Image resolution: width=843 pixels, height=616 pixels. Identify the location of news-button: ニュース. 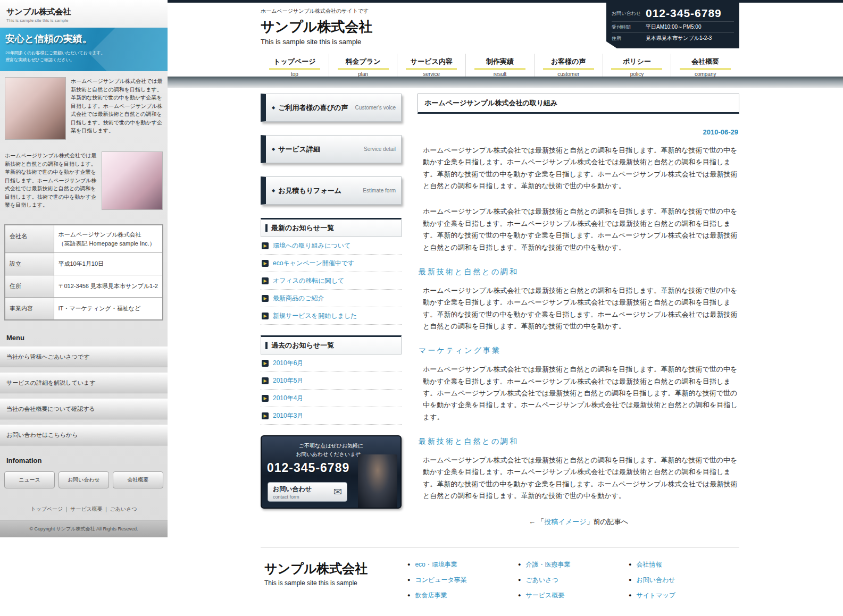
(30, 480).